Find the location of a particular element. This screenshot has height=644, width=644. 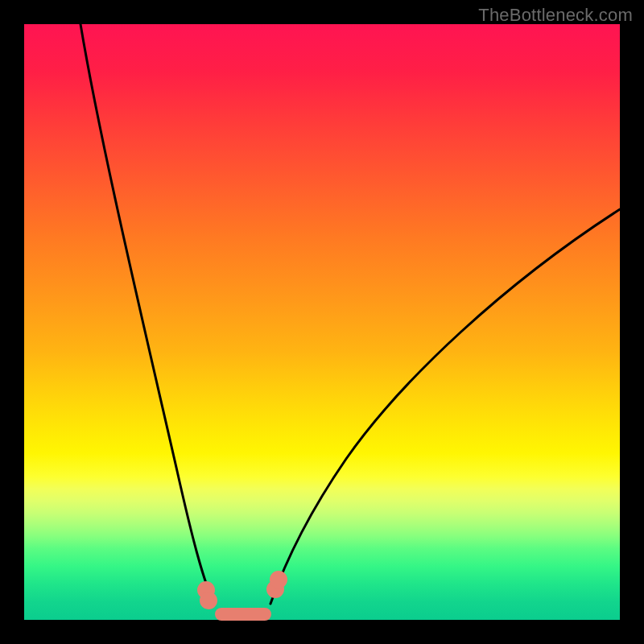

watermark-text: TheBottleneck.com is located at coordinates (555, 15).